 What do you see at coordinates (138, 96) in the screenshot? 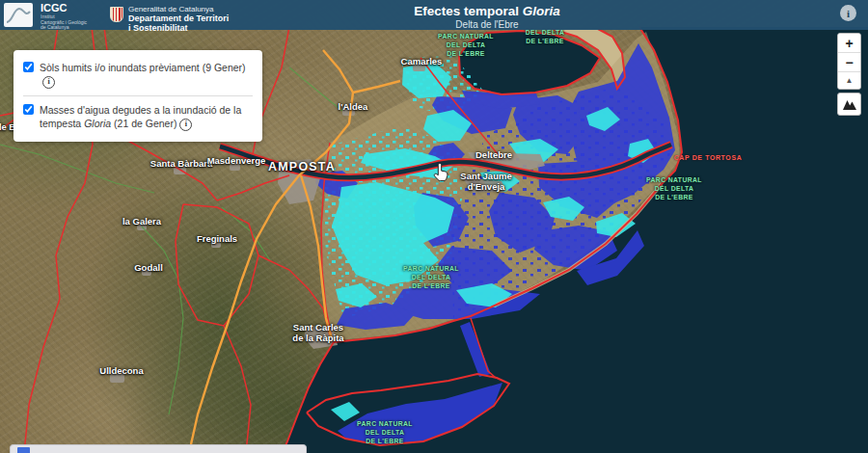
I see `layer-legend-panel: Sòls humits i/o inundats prèviament (9 G…` at bounding box center [138, 96].